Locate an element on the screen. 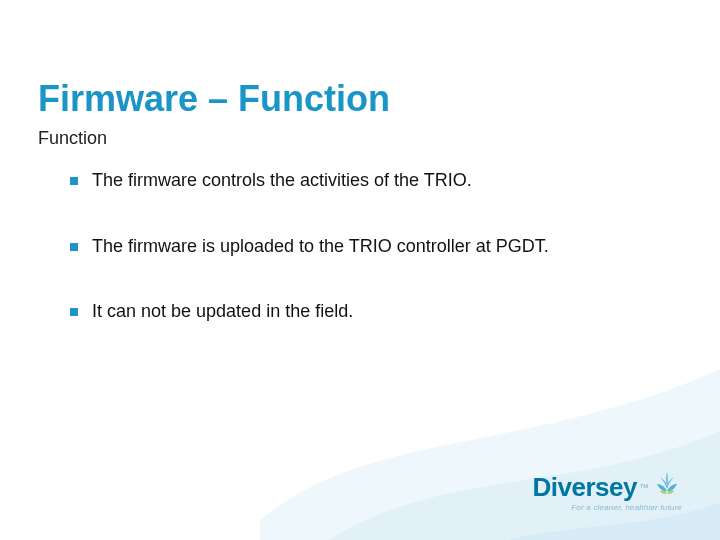 The width and height of the screenshot is (720, 540). list-item: The firmware controls the activities of … is located at coordinates (365, 181).